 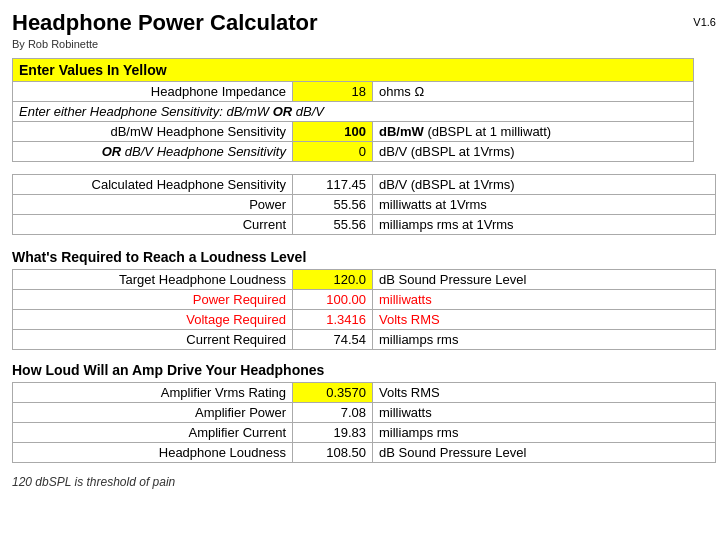 I want to click on dbmw-label: dB/mW Headphone Sensitivity, so click(x=153, y=132).